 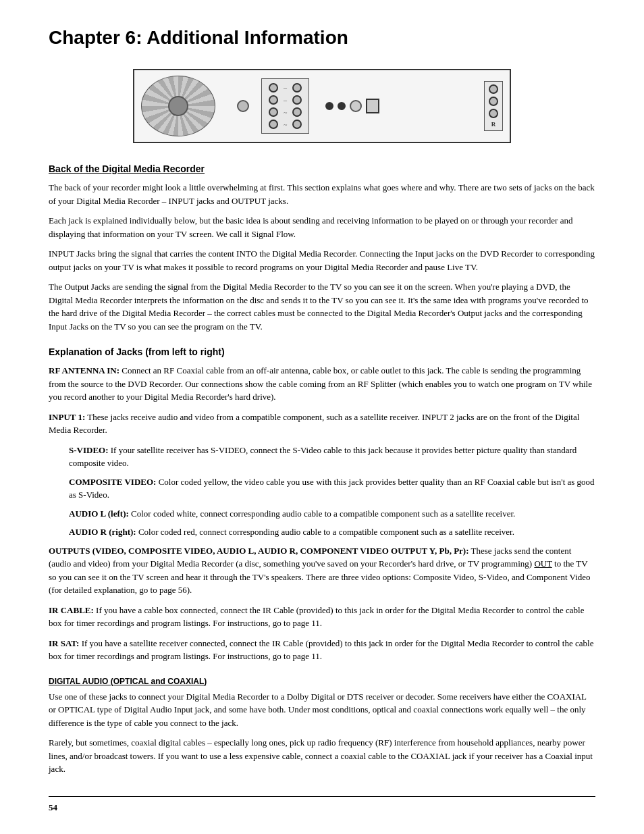 I want to click on input1-text: These jacks receive audio and video from…, so click(x=314, y=424).